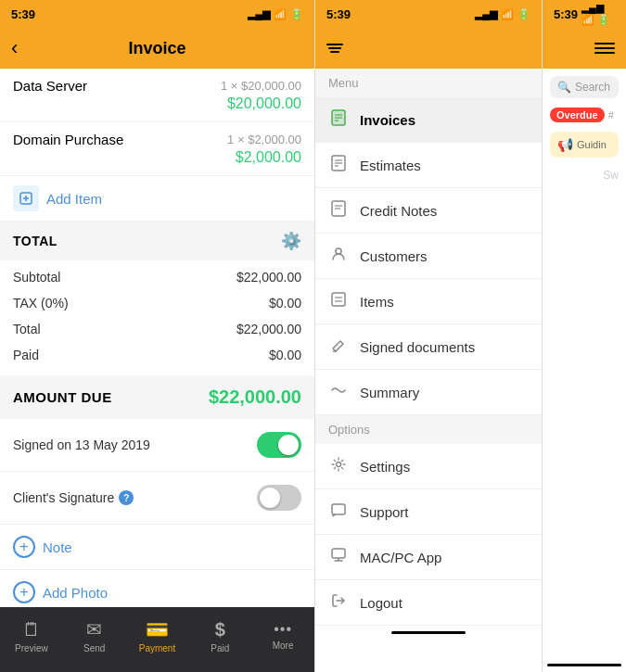  What do you see at coordinates (158, 499) in the screenshot?
I see `client-sig-row: Client's Signature ?` at bounding box center [158, 499].